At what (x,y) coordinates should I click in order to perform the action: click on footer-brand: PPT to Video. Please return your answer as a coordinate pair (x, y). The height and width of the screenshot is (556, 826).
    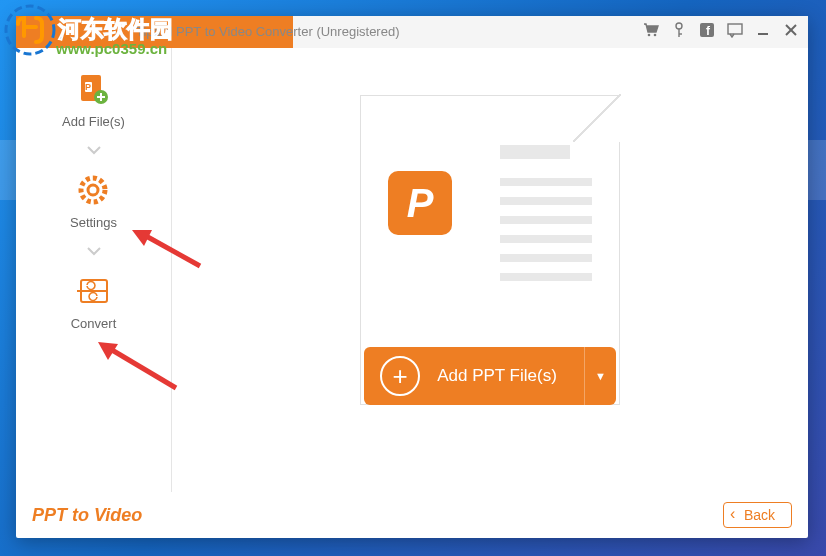
    Looking at the image, I should click on (87, 516).